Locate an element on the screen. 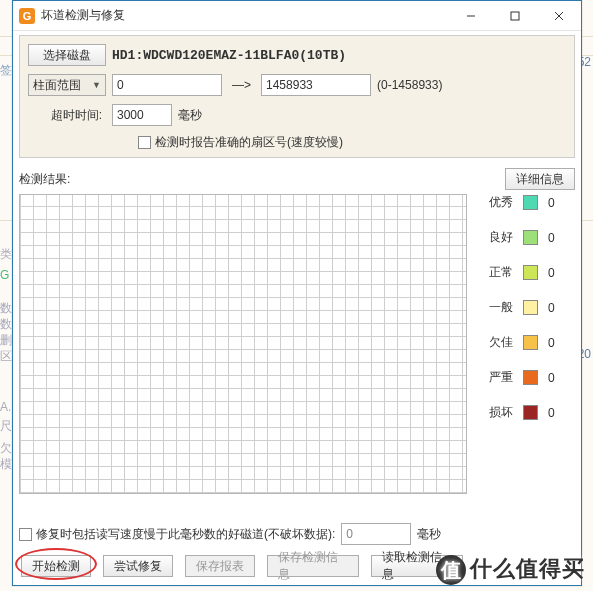 The image size is (593, 591). minimize-icon is located at coordinates (471, 16).